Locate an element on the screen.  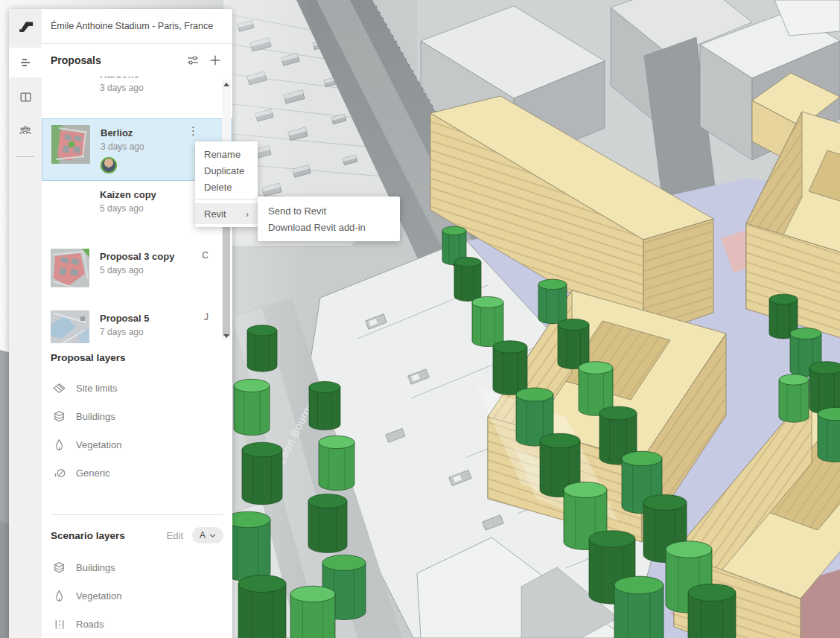
rail-divider is located at coordinates (25, 156).